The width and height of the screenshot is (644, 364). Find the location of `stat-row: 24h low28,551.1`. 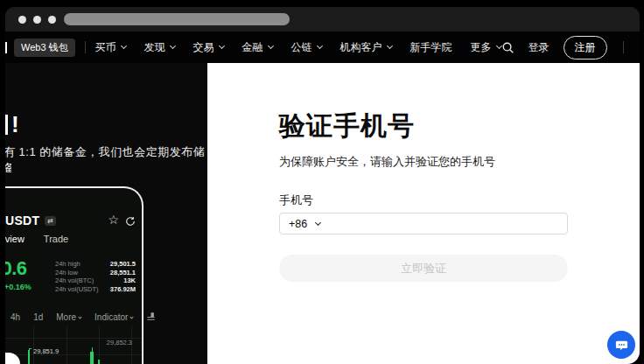

stat-row: 24h low28,551.1 is located at coordinates (95, 273).